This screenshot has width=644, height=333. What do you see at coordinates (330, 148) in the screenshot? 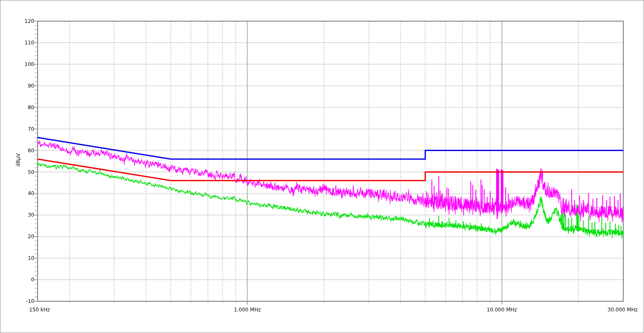
I see `series-limit-blue-quasi-peak` at bounding box center [330, 148].